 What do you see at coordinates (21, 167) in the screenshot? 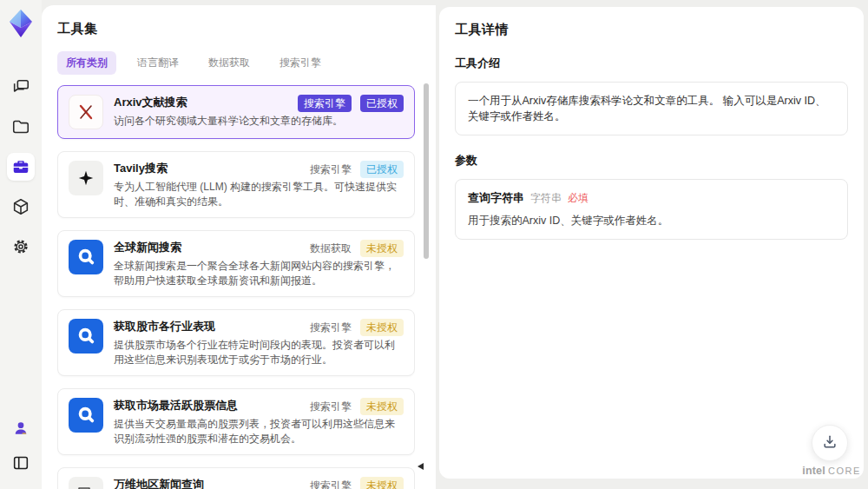
I see `sidebar-item-tools` at bounding box center [21, 167].